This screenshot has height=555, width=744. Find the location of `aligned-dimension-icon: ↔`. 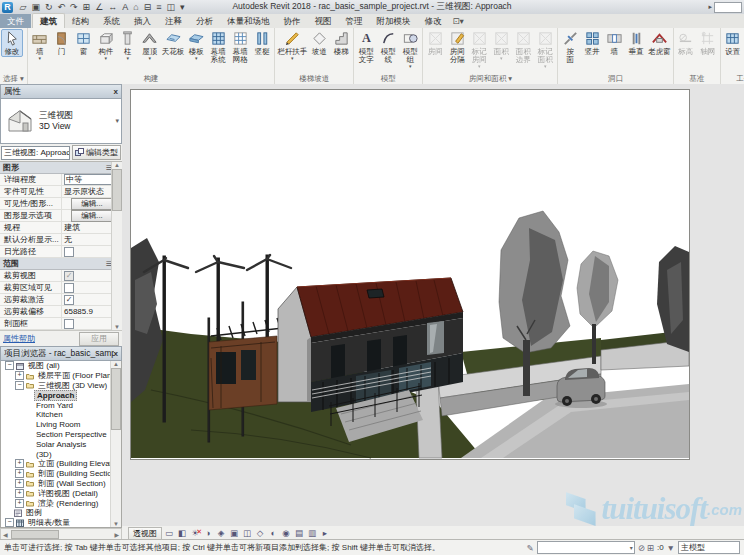

aligned-dimension-icon: ↔ is located at coordinates (113, 8).